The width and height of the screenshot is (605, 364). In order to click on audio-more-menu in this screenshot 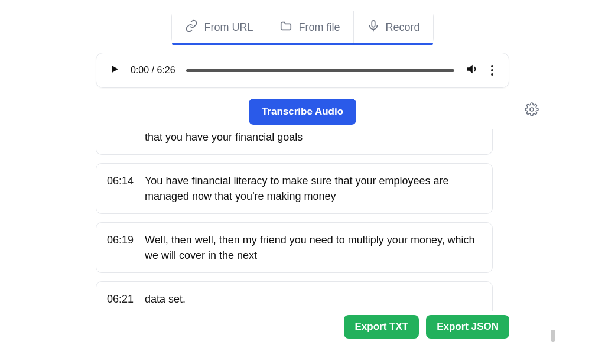, I will do `click(492, 70)`.